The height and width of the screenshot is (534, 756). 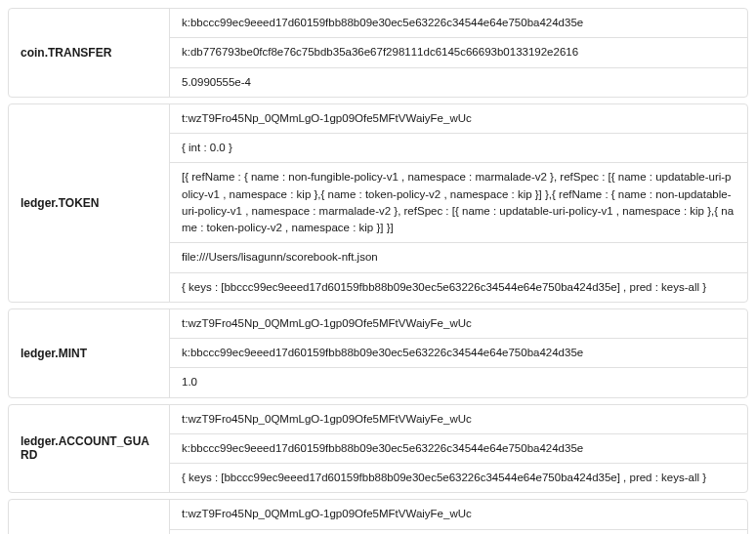 What do you see at coordinates (90, 449) in the screenshot?
I see `event-name: ledger.ACCOUNT_GUARD` at bounding box center [90, 449].